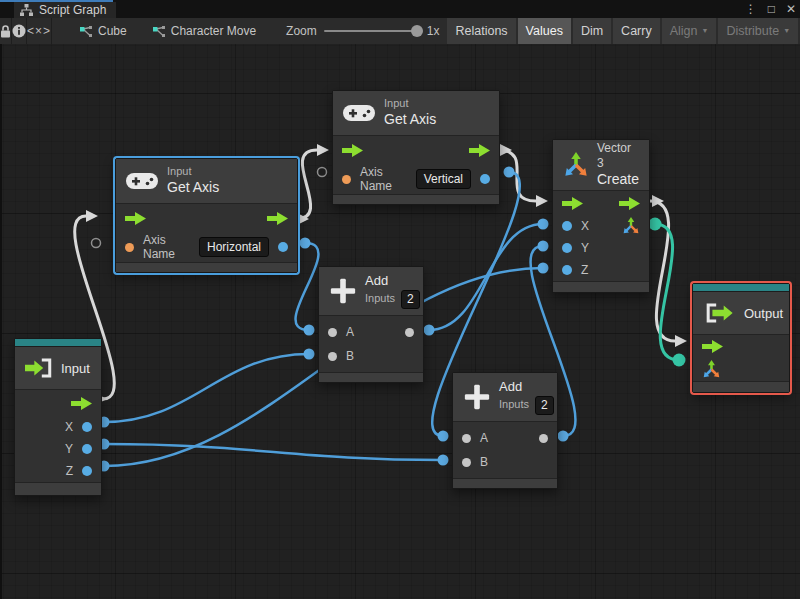 This screenshot has height=599, width=800. I want to click on info-icon, so click(19, 31).